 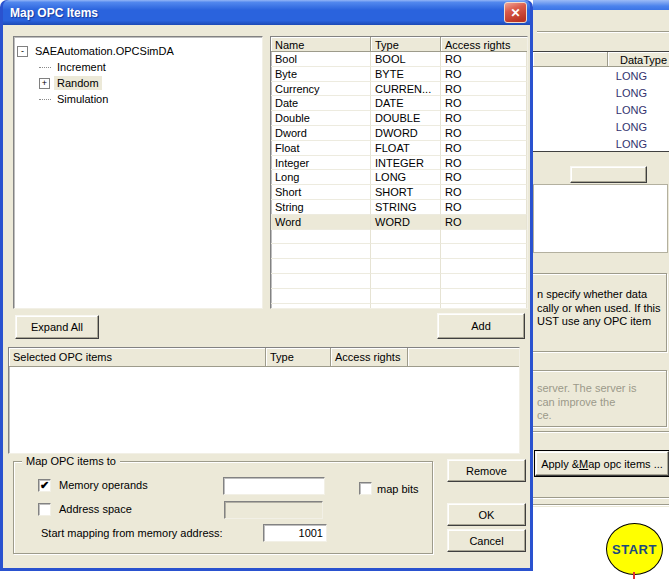 I want to click on grid-header-hidden, so click(x=570, y=60).